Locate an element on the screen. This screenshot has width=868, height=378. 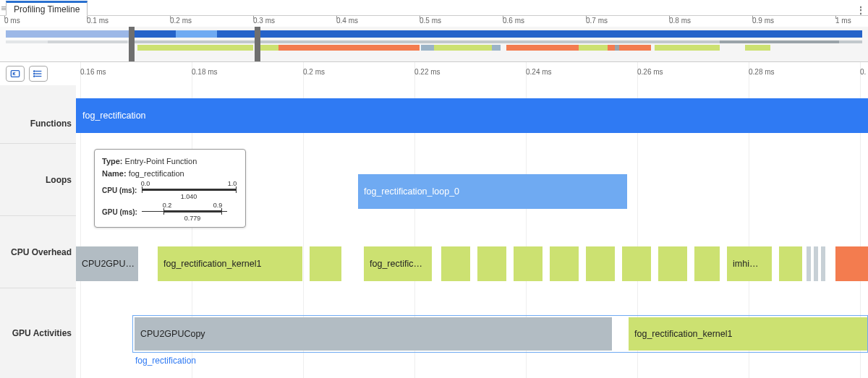
row-label: CPU Overhead is located at coordinates (41, 252).